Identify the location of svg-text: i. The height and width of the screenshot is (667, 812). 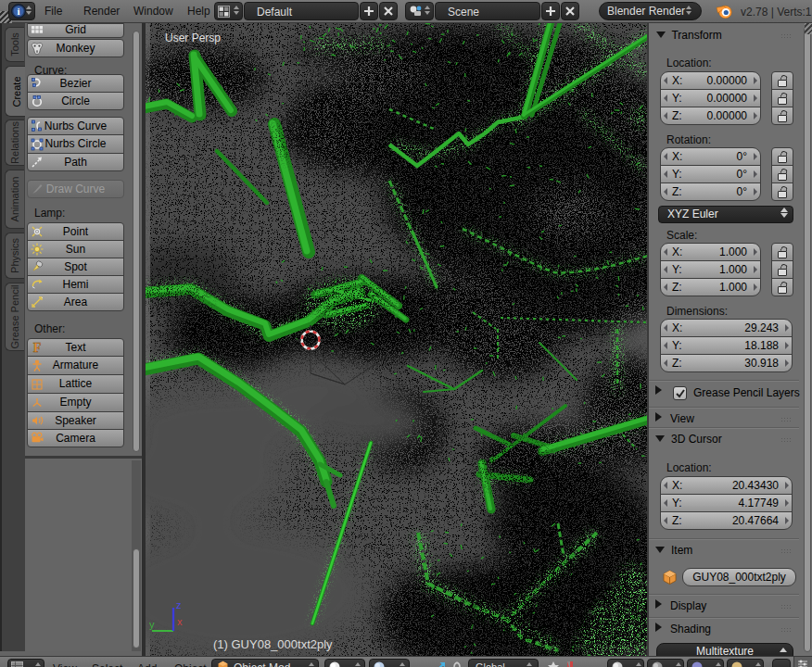
(19, 11).